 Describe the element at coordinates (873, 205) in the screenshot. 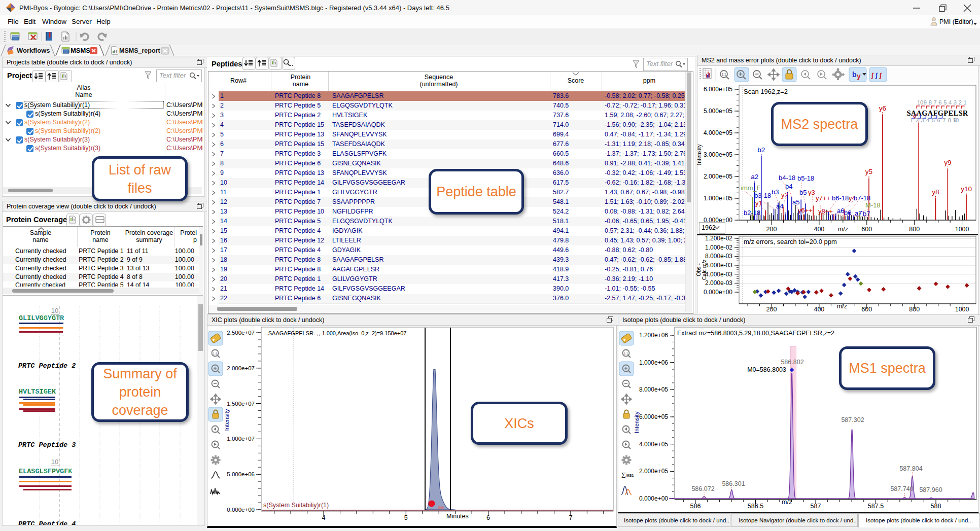

I see `svg-text: M-18` at that location.